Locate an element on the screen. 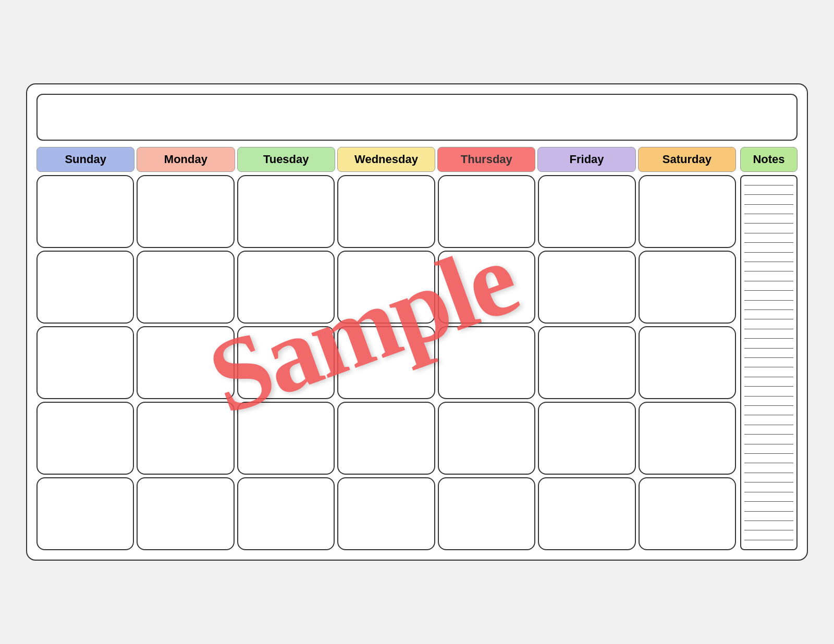 The width and height of the screenshot is (834, 644). notes-column: Notes is located at coordinates (769, 349).